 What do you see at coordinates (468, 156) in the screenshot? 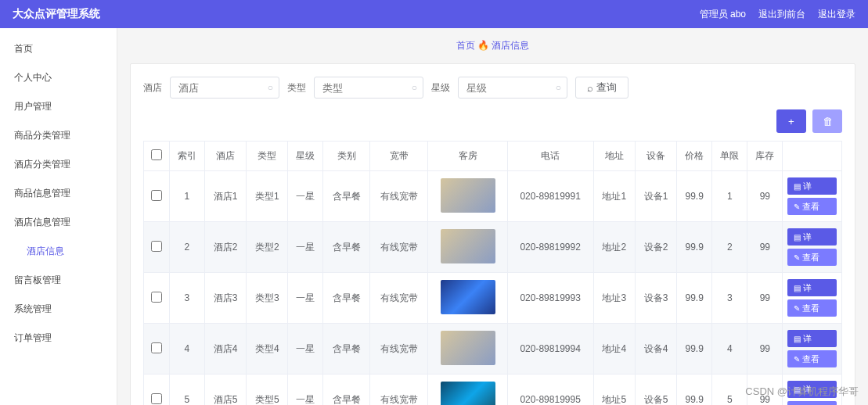
I see `column-header: 客房` at bounding box center [468, 156].